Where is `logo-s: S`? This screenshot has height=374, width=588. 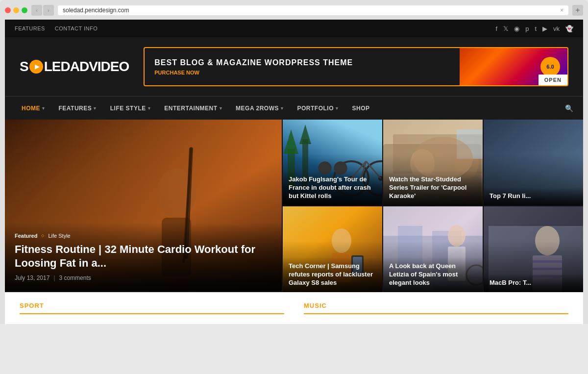
logo-s: S is located at coordinates (24, 67).